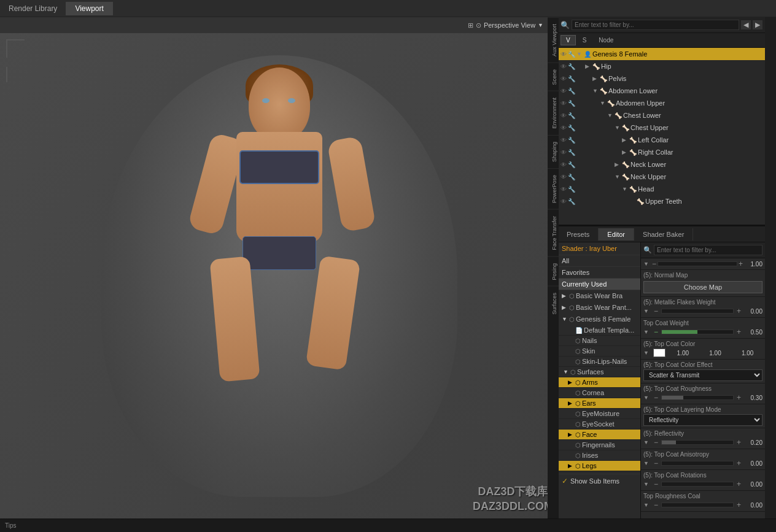 The height and width of the screenshot is (532, 776). What do you see at coordinates (568, 40) in the screenshot?
I see `node-tab-v: V` at bounding box center [568, 40].